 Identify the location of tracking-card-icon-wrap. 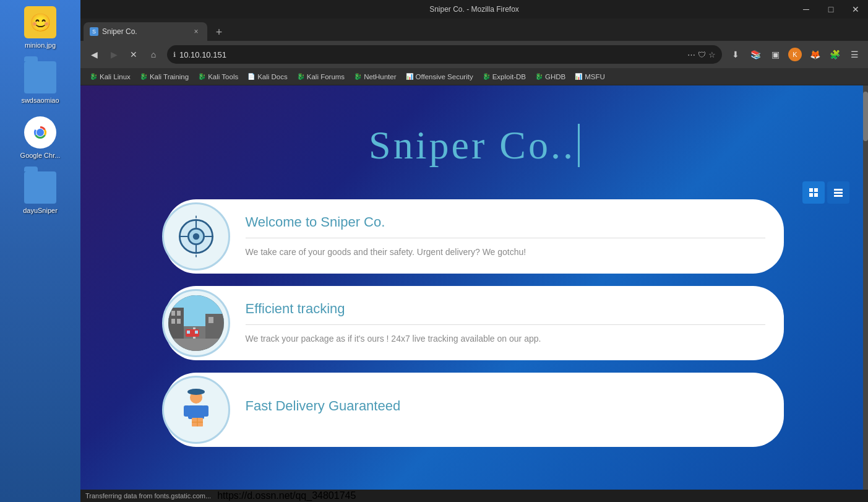
(196, 323).